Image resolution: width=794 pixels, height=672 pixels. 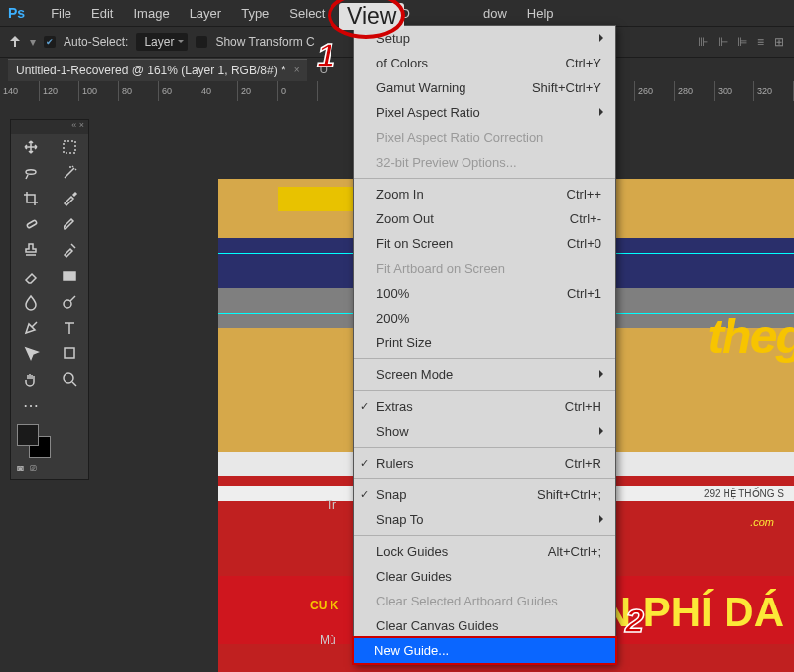 What do you see at coordinates (484, 576) in the screenshot?
I see `menu-item-clear-guides: Clear Guides` at bounding box center [484, 576].